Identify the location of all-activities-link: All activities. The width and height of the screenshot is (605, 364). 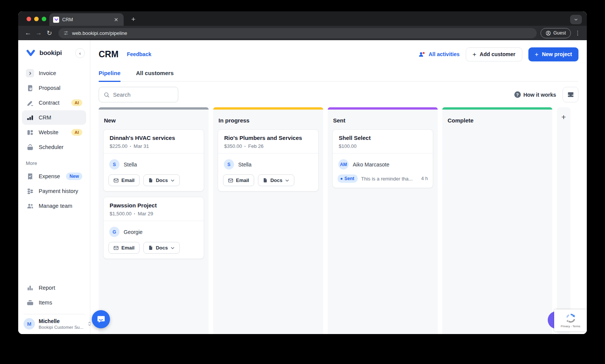
(439, 55).